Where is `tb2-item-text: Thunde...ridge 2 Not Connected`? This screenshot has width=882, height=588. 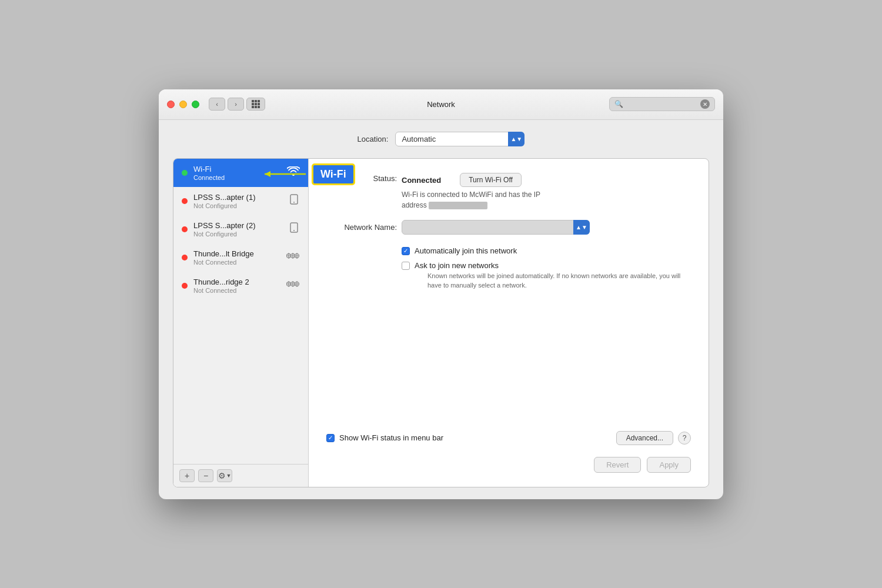 tb2-item-text: Thunde...ridge 2 Not Connected is located at coordinates (238, 286).